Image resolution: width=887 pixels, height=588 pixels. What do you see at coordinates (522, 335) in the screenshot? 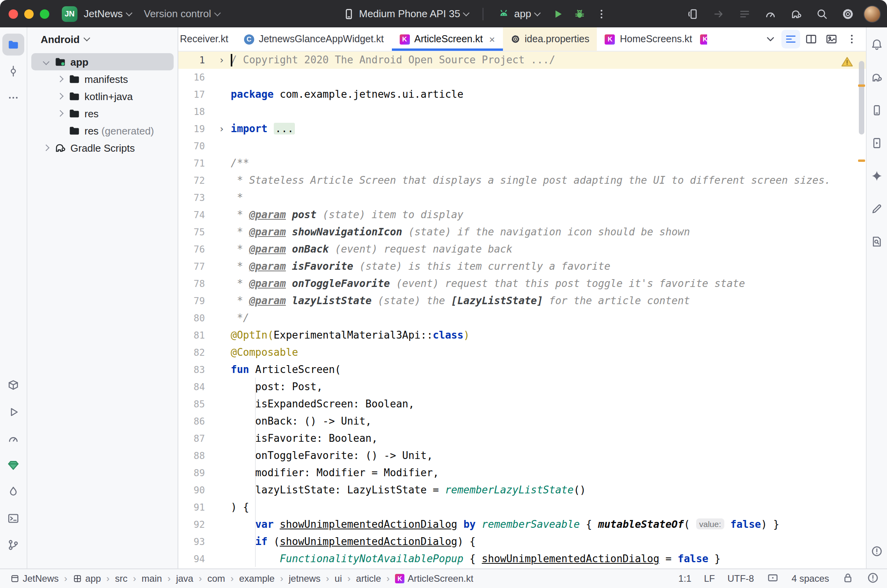
I see `code-line-81: 81@OptIn(ExperimentalMaterial3Api::class…` at bounding box center [522, 335].